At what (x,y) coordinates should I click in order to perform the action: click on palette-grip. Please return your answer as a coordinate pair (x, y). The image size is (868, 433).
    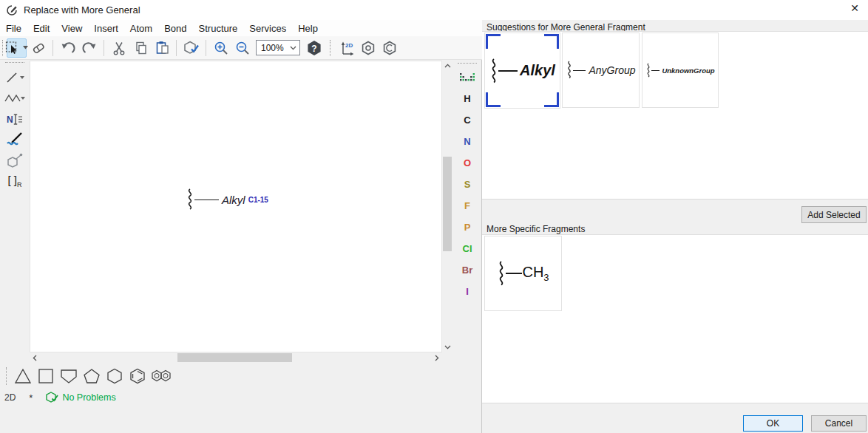
    Looking at the image, I should click on (467, 64).